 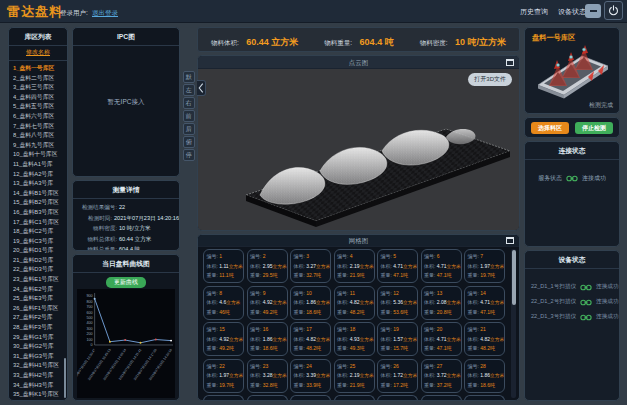 I want to click on sidebar-item: 14_盘料B1号库区, so click(x=40, y=194).